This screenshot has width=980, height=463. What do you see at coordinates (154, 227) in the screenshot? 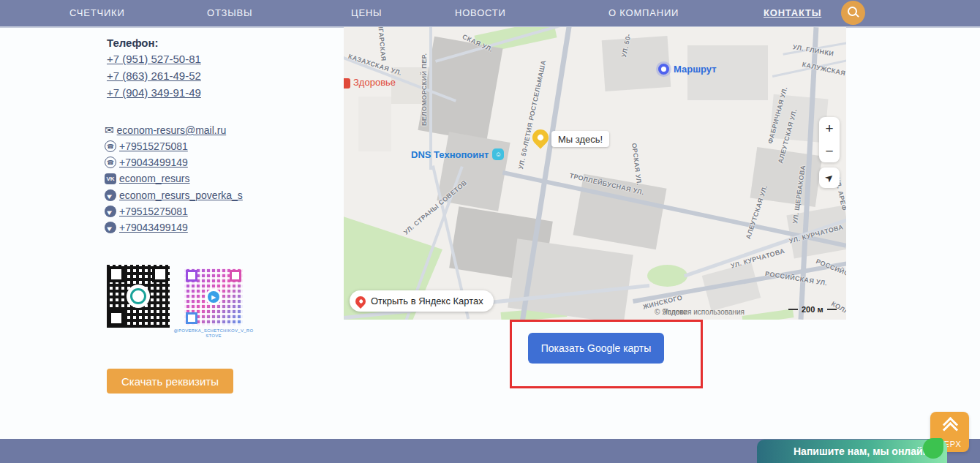
I see `telegram-link-3: +79043499149` at bounding box center [154, 227].